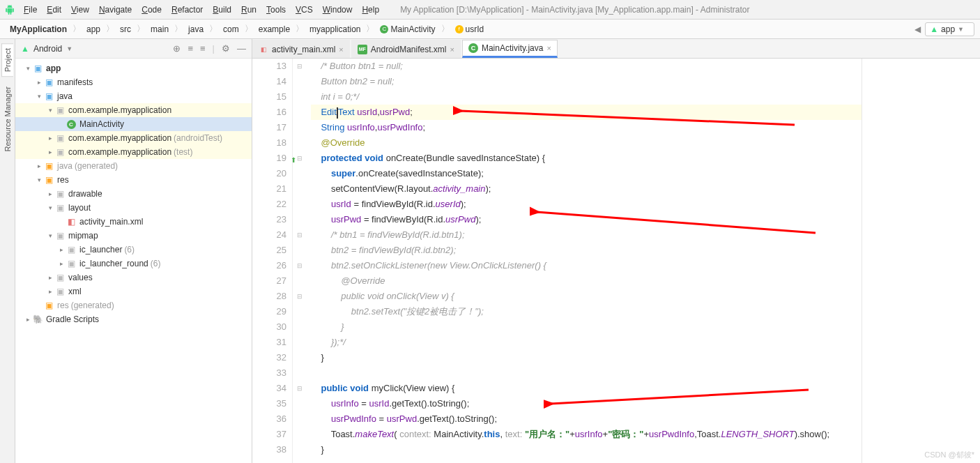 The width and height of the screenshot is (980, 463). Describe the element at coordinates (134, 68) in the screenshot. I see `tree-node-app: ▾▣app` at that location.